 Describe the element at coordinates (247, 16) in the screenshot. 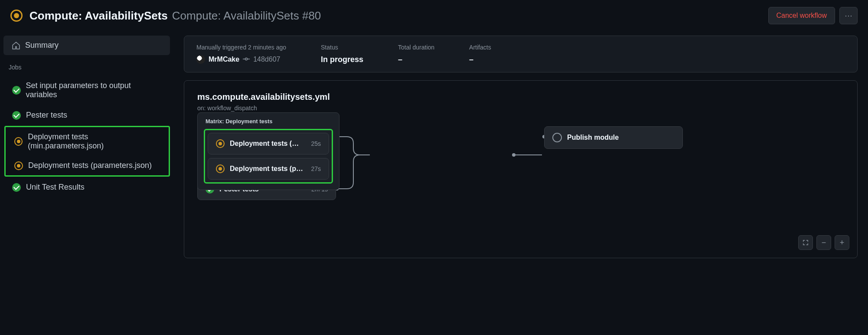

I see `workflow-run-name: Compute: AvailabilitySets #80` at that location.